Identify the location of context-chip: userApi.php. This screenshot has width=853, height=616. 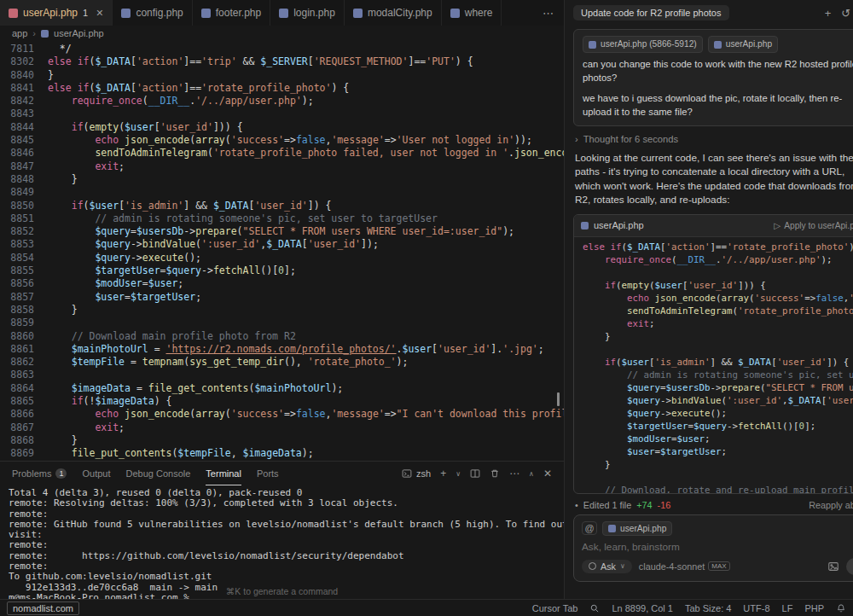
(743, 44).